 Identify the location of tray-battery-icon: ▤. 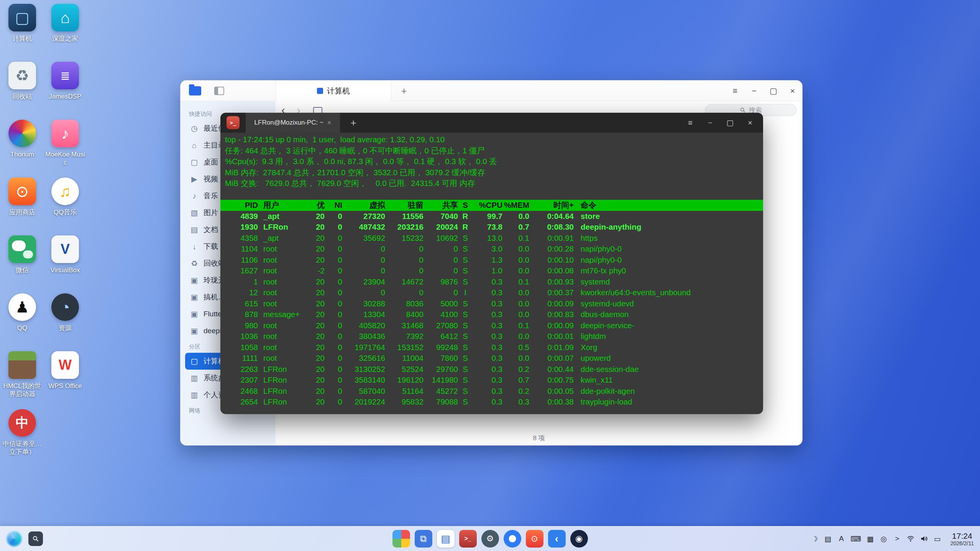
(828, 539).